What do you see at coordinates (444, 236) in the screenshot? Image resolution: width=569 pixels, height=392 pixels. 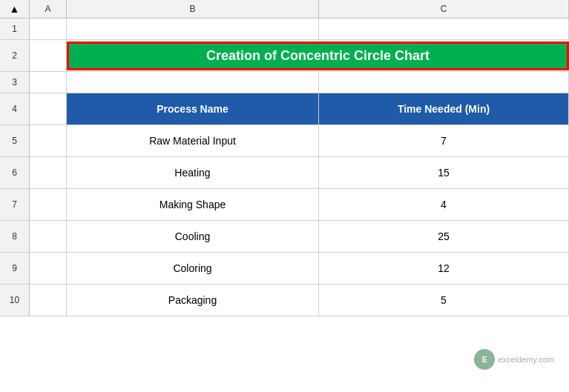 I see `cell-8c: 25` at bounding box center [444, 236].